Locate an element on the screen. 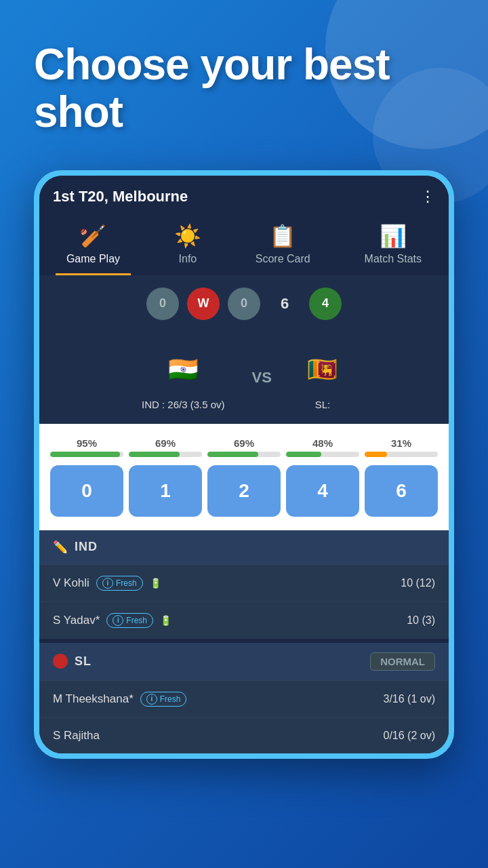 The width and height of the screenshot is (488, 868). fresh-badge-yadav: i Fresh is located at coordinates (130, 620).